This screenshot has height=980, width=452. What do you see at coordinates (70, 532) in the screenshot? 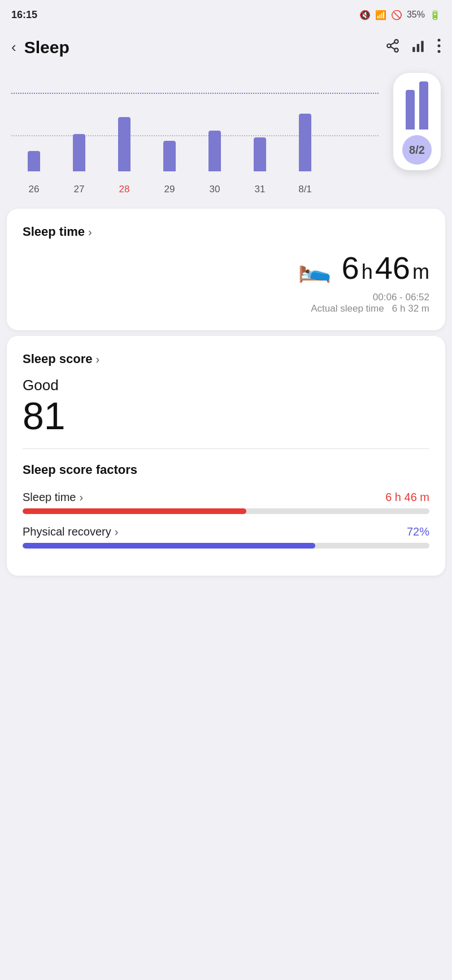
I see `factor-name-physical-recovery: Physical recovery ›` at bounding box center [70, 532].